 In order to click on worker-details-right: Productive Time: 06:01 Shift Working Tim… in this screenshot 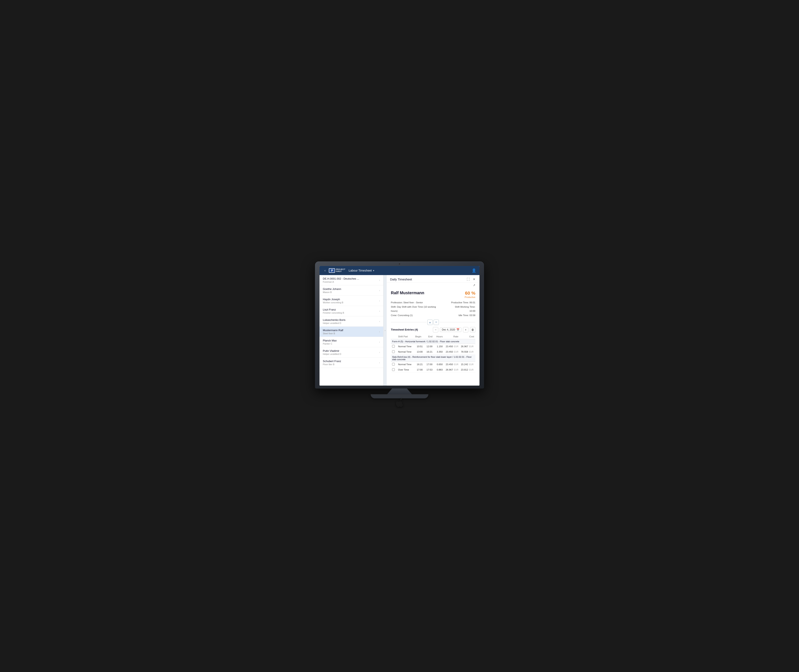, I will do `click(462, 309)`.